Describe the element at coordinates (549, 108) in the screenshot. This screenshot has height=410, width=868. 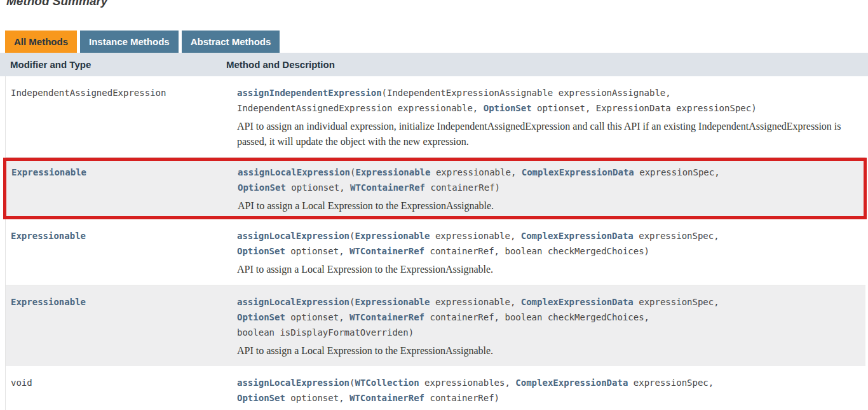
I see `method-signature-line: IndependentAssignedExpression expression…` at that location.